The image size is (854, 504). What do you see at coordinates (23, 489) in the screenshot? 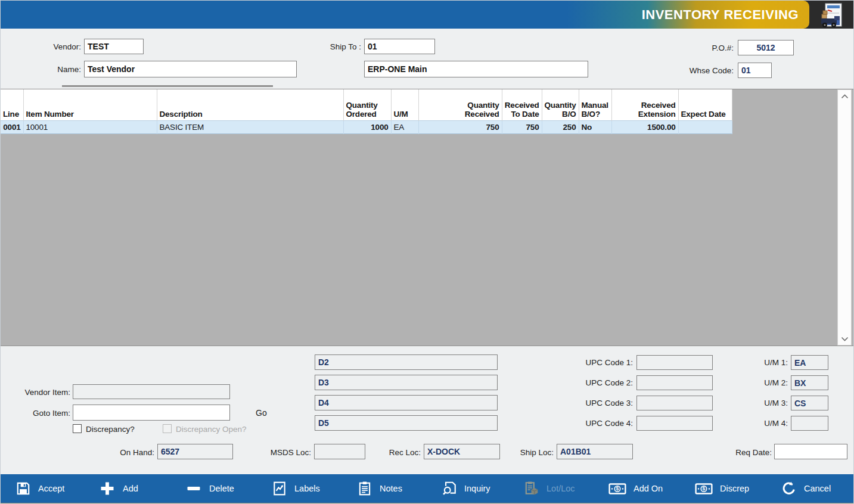
I see `save-icon` at bounding box center [23, 489].